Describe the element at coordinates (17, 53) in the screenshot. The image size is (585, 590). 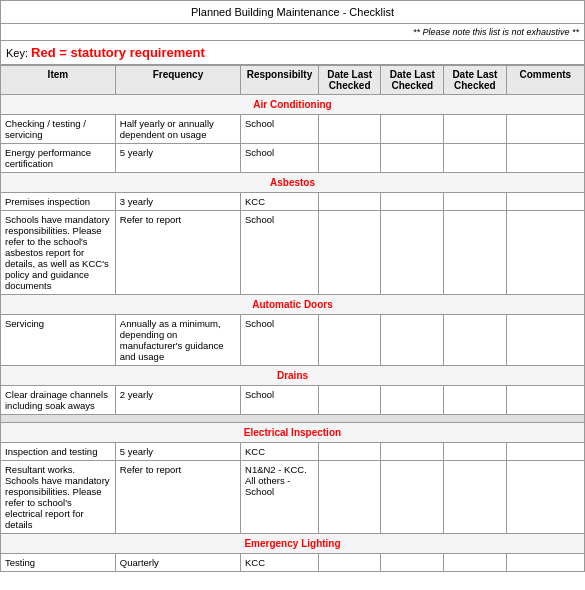
I see `key-label: Key:` at that location.